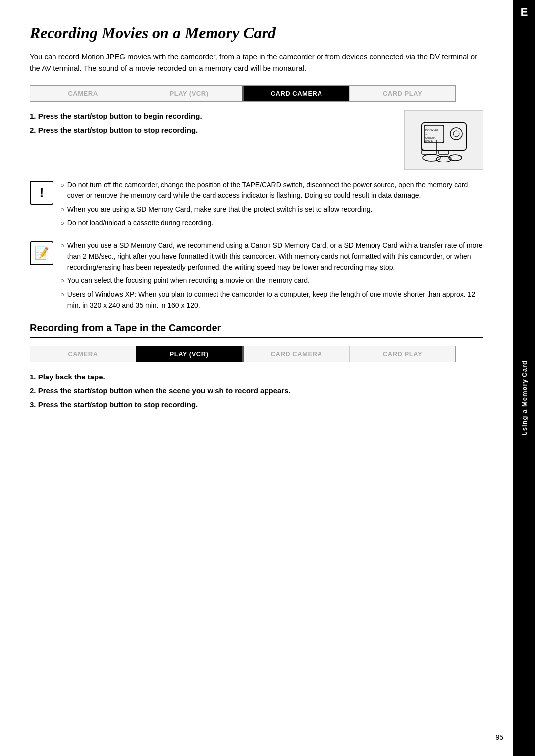 This screenshot has width=535, height=756. Describe the element at coordinates (272, 257) in the screenshot. I see `note-item-1: When you use a SD Memory Card, we recomm…` at that location.